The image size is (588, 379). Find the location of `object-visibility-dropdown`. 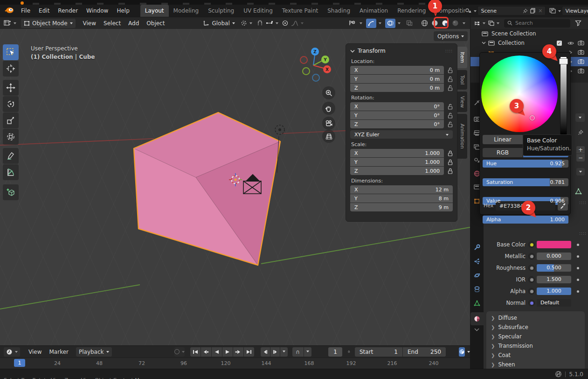

object-visibility-dropdown is located at coordinates (352, 23).